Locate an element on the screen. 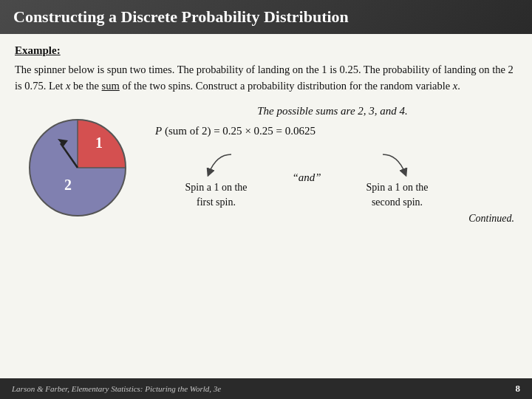 This screenshot has width=532, height=399. spin-left-label: Spin a 1 on the first spin. is located at coordinates (216, 195).